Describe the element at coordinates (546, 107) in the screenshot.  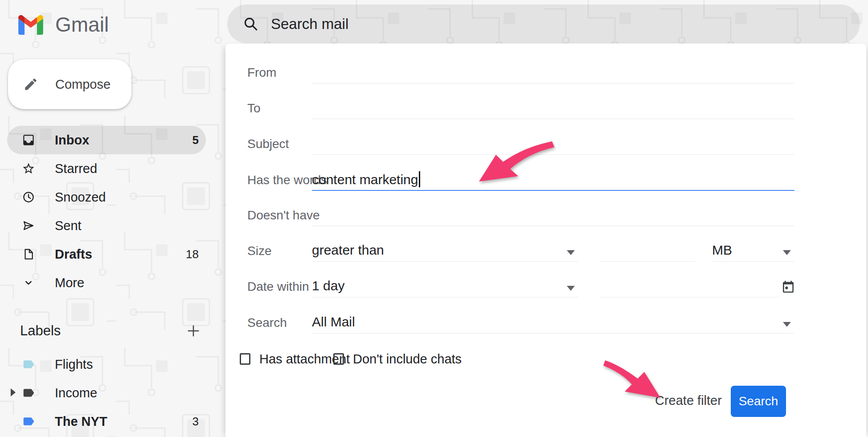
I see `filter-row-to: To` at that location.